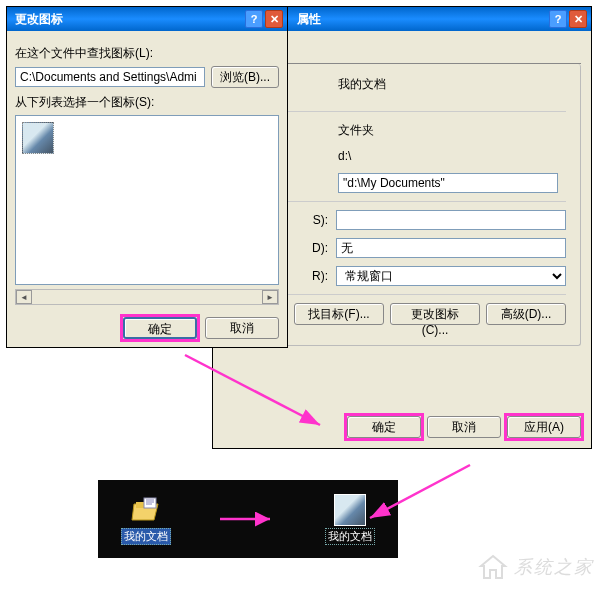  I want to click on change-icon-button: 更改图标(C)..., so click(435, 314).